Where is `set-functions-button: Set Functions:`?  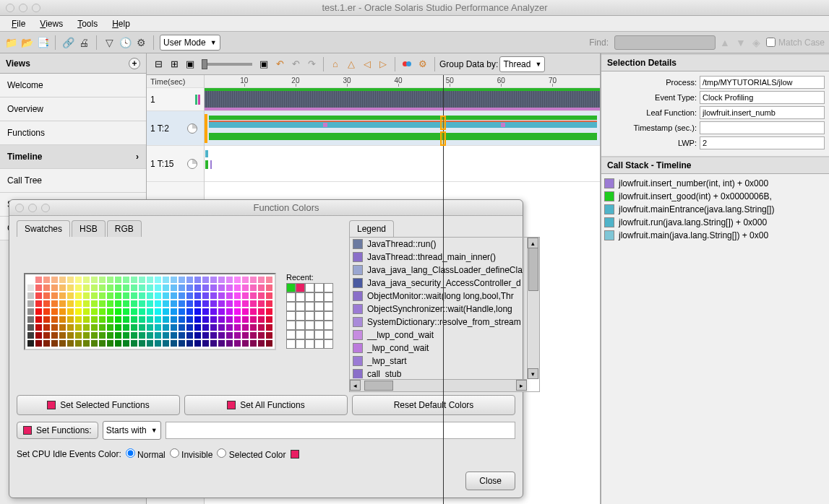
set-functions-button: Set Functions: is located at coordinates (58, 430).